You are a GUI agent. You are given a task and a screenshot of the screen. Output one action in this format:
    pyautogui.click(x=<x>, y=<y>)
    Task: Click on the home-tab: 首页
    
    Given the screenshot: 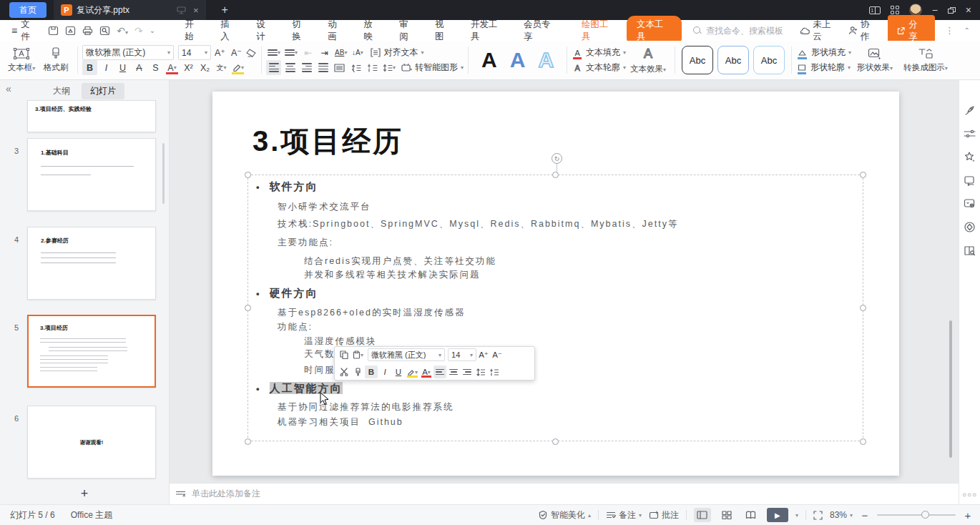 What is the action you would take?
    pyautogui.click(x=28, y=10)
    